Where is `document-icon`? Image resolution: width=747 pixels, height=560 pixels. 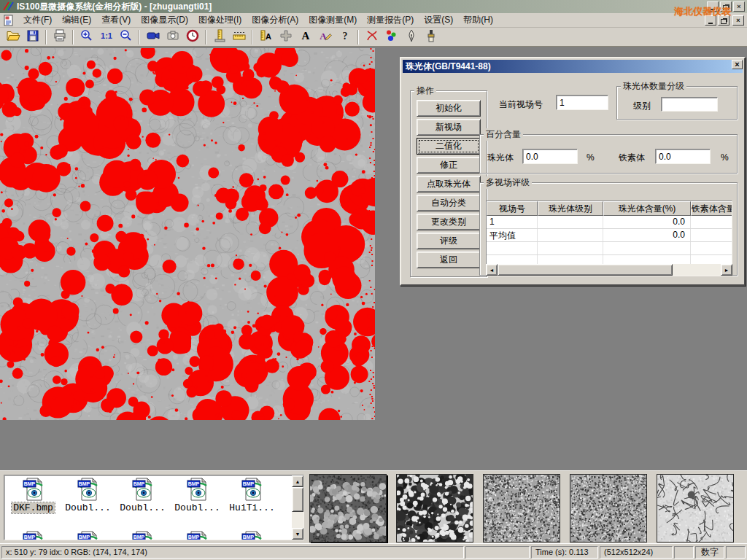 document-icon is located at coordinates (9, 20).